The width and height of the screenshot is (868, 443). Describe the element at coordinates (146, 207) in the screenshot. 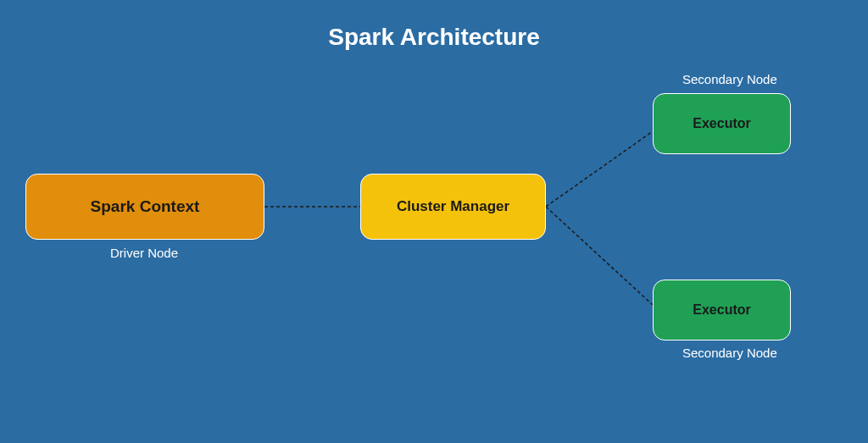

I see `node-spark-context-label: Spark Context` at that location.